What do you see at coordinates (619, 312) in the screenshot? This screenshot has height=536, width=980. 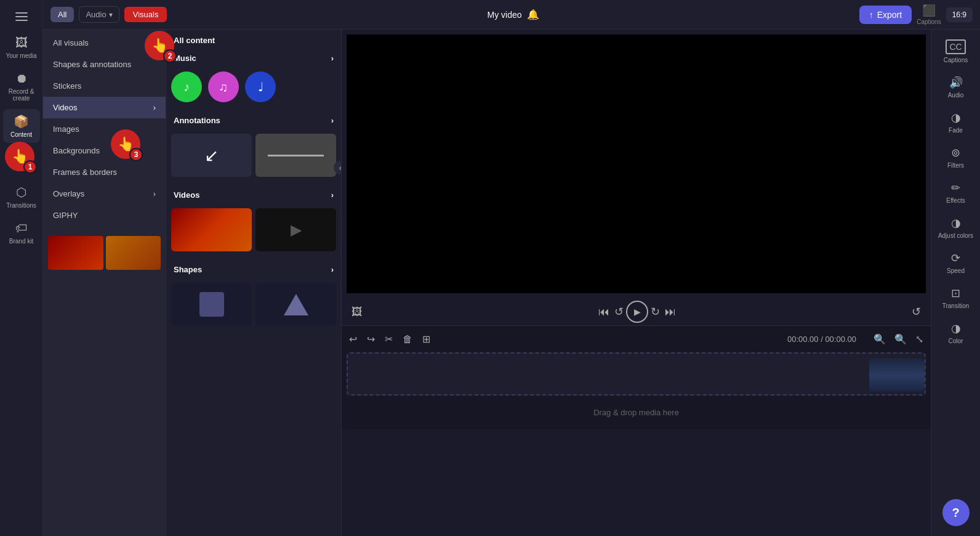 I see `rewind-btn: ↺` at bounding box center [619, 312].